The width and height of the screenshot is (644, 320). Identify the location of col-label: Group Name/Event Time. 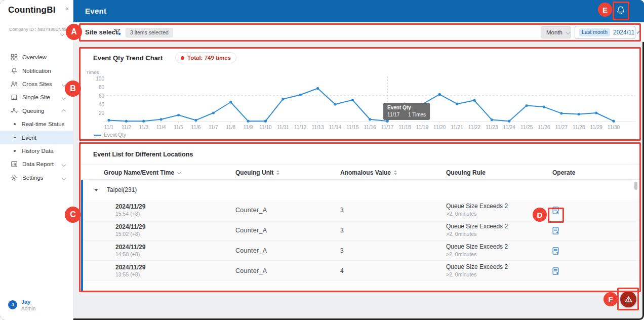
(139, 173).